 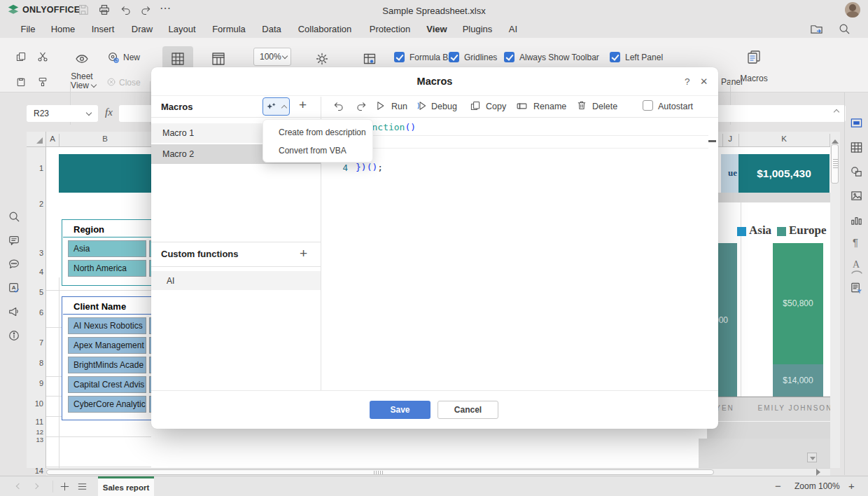 I want to click on close-sheet-view-label: Close, so click(x=130, y=83).